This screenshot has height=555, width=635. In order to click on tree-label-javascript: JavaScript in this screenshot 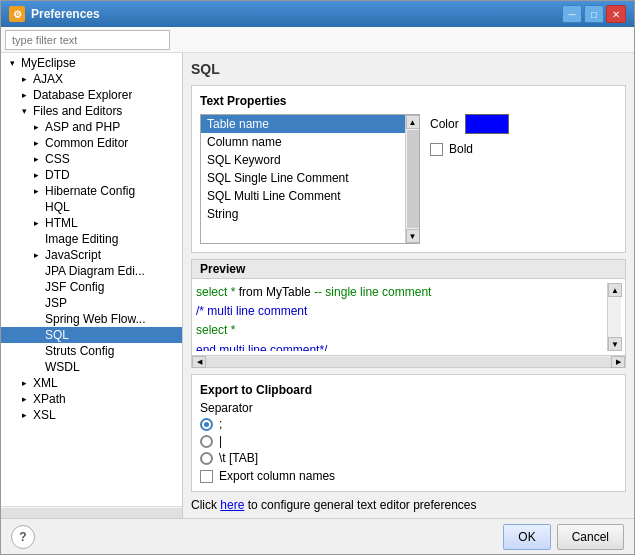, I will do `click(72, 255)`.